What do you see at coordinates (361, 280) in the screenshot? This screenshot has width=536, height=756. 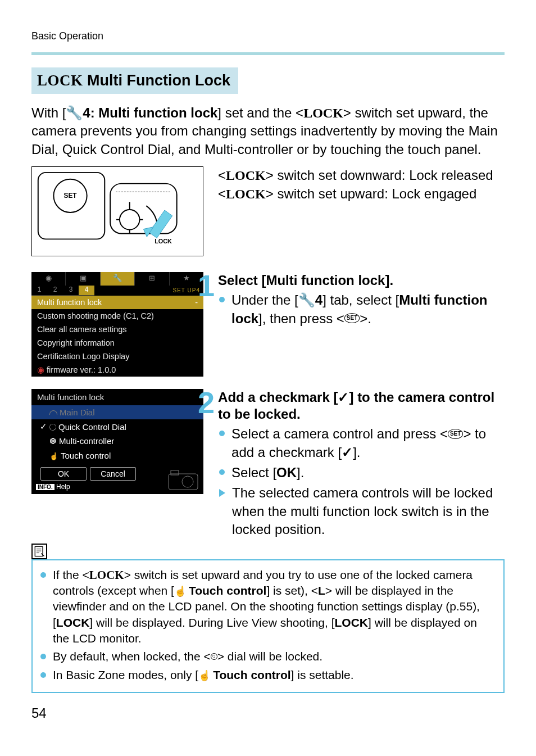 I see `step-1-title: Select [Multi function lock].` at bounding box center [361, 280].